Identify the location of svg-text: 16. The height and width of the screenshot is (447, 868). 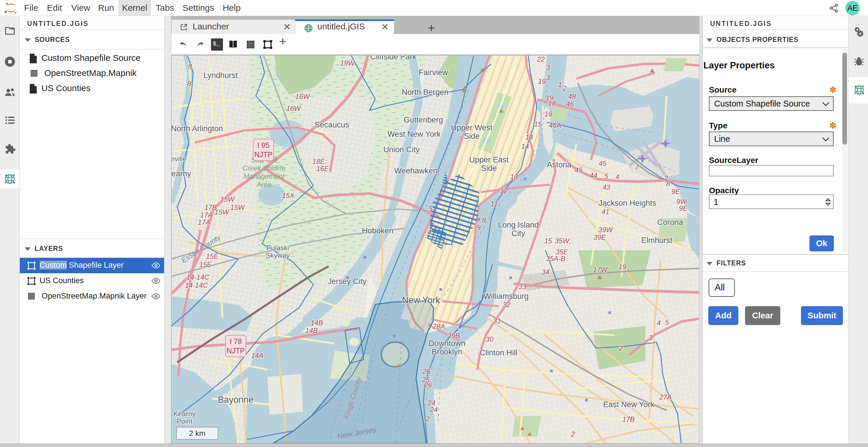
(549, 114).